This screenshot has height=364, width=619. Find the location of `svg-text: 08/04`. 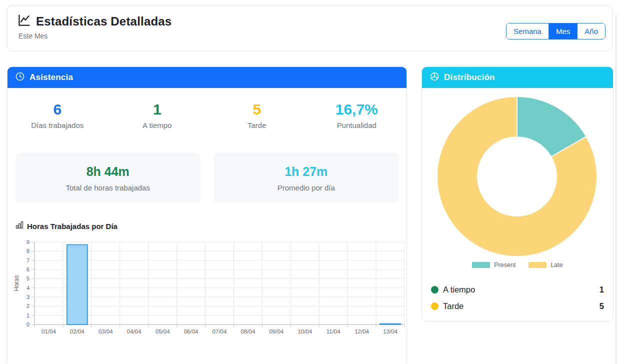

svg-text: 08/04 is located at coordinates (248, 332).